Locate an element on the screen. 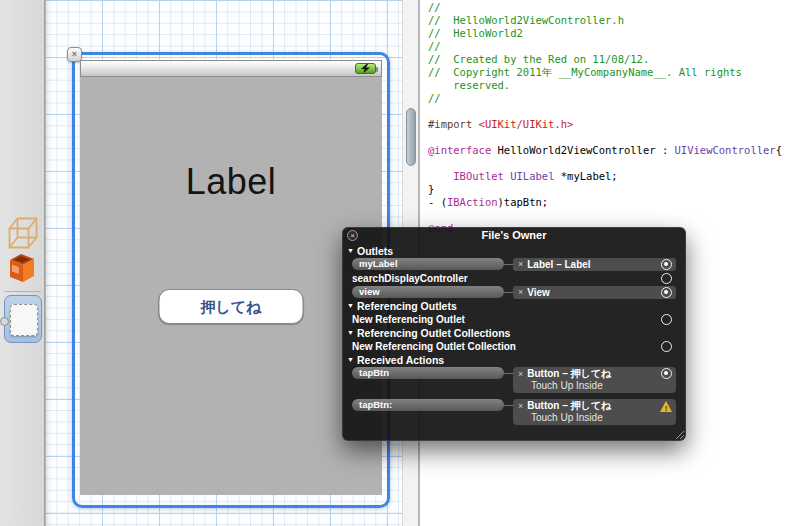 This screenshot has width=800, height=526. connection-row: New Referencing Outlet is located at coordinates (514, 319).